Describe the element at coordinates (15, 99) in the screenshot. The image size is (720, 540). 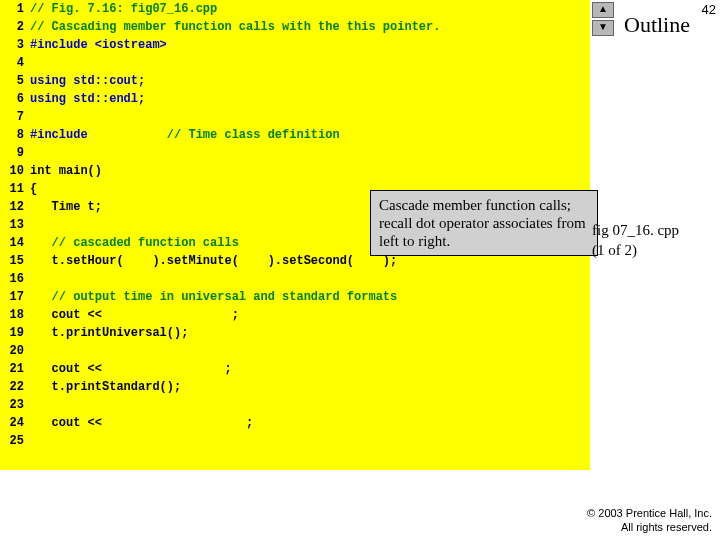
I see `line-number: 6` at that location.